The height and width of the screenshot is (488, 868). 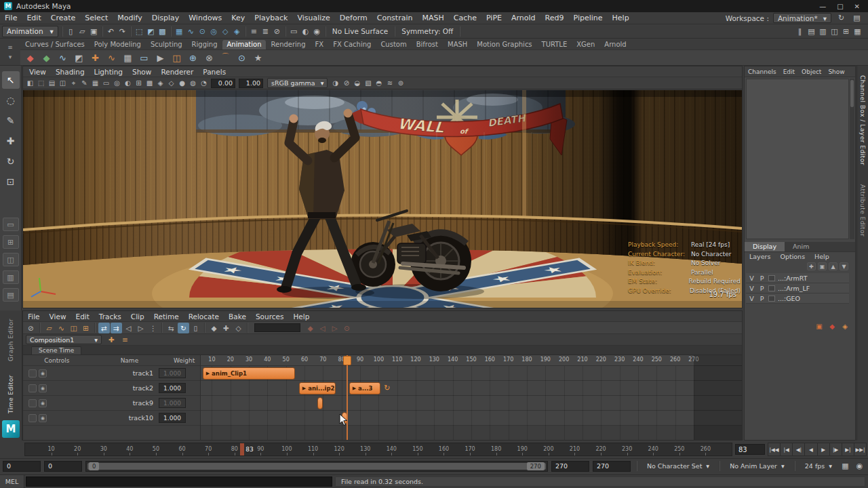 What do you see at coordinates (118, 45) in the screenshot?
I see `shelf-tab-poly-modeling: Poly Modeling` at bounding box center [118, 45].